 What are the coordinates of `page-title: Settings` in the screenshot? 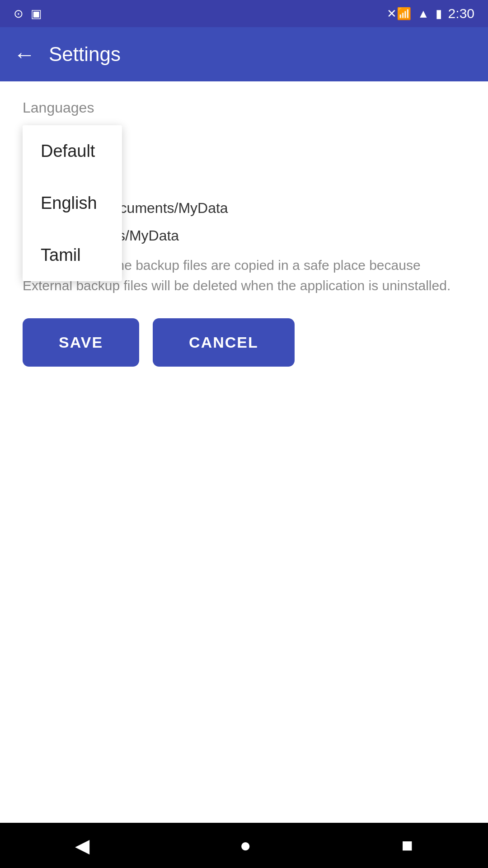 It's located at (85, 54).